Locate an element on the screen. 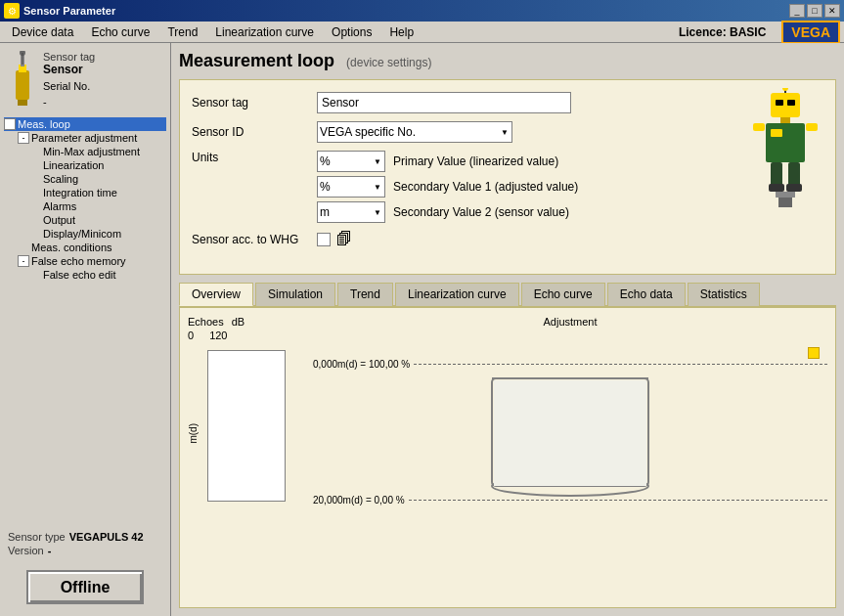  db-max: 120 is located at coordinates (218, 335).